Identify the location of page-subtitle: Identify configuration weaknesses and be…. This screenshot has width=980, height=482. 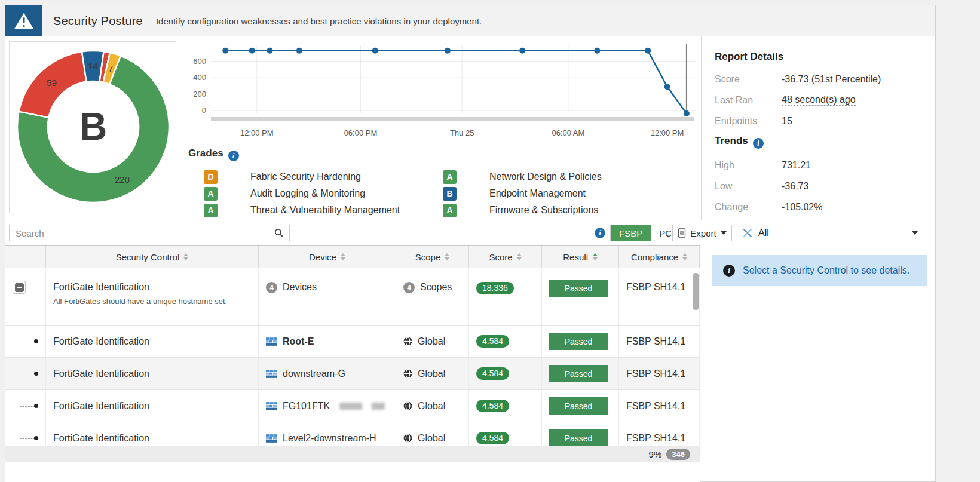
(319, 22).